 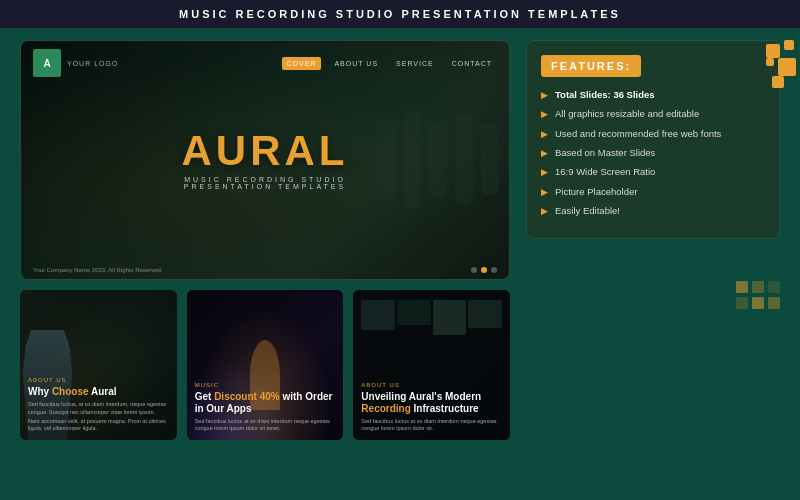 I want to click on banner-title: MUSIC RECORDING STUDIO PRESENTATION TEMP…, so click(x=400, y=14).